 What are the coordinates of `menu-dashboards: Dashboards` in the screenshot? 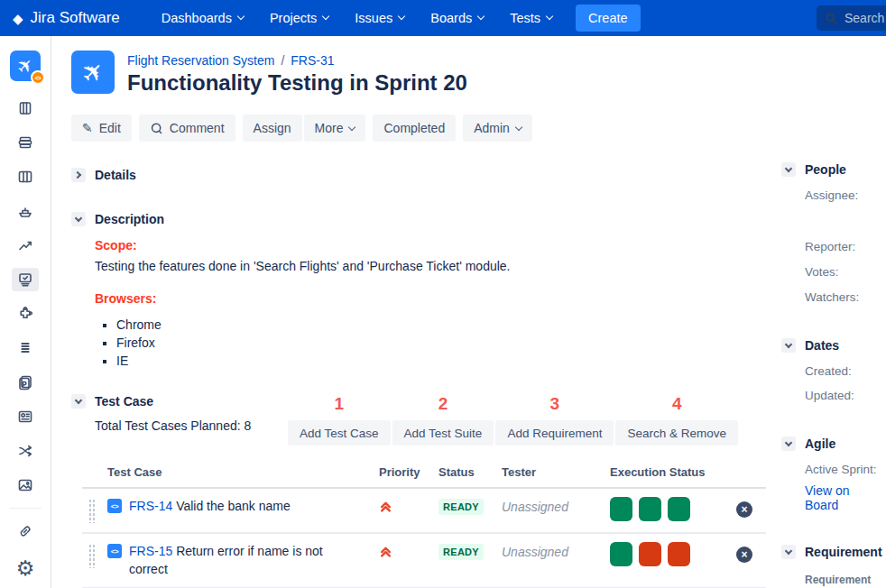 It's located at (202, 18).